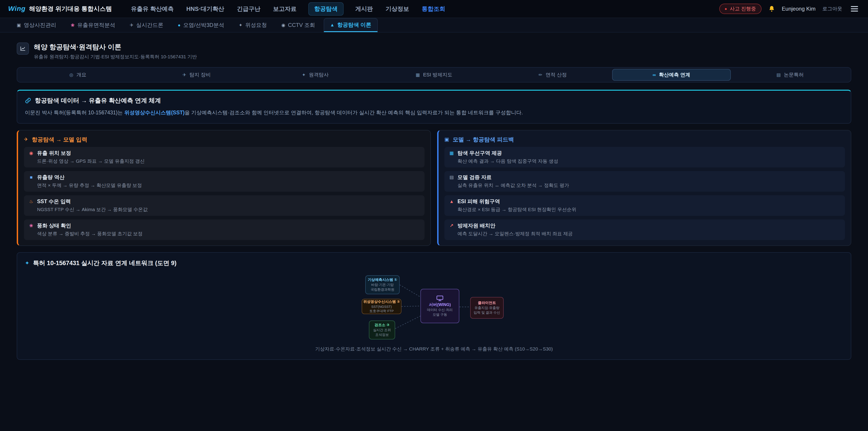  Describe the element at coordinates (440, 306) in the screenshot. I see `node-wing-server: 서버(WING) 데이터 수신·처리 모델 구동` at that location.